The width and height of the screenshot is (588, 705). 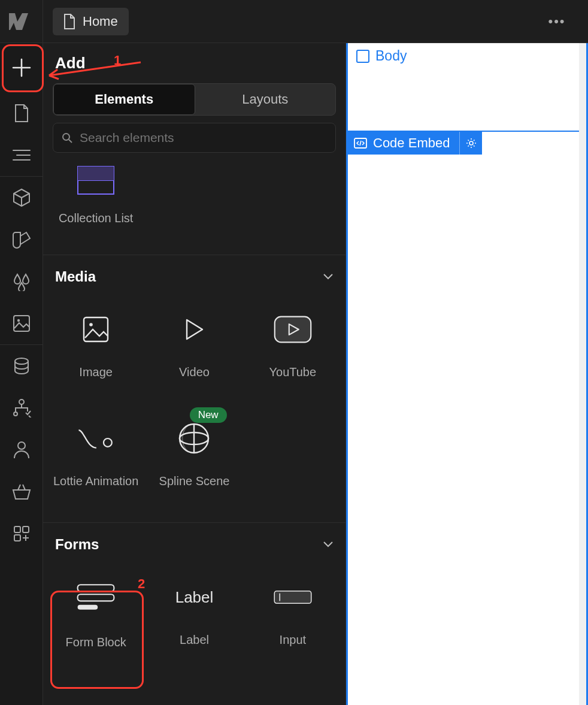 What do you see at coordinates (22, 323) in the screenshot?
I see `assets-button` at bounding box center [22, 323].